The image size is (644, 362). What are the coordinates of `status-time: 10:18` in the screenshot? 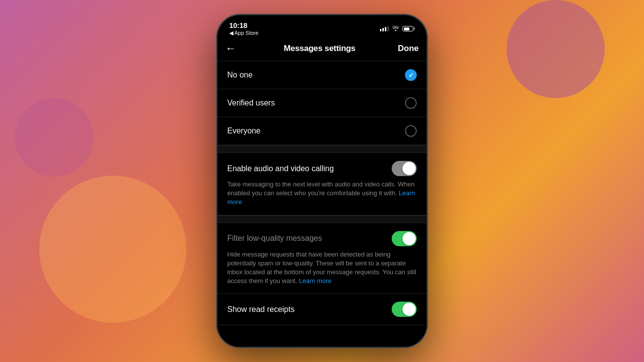 It's located at (239, 26).